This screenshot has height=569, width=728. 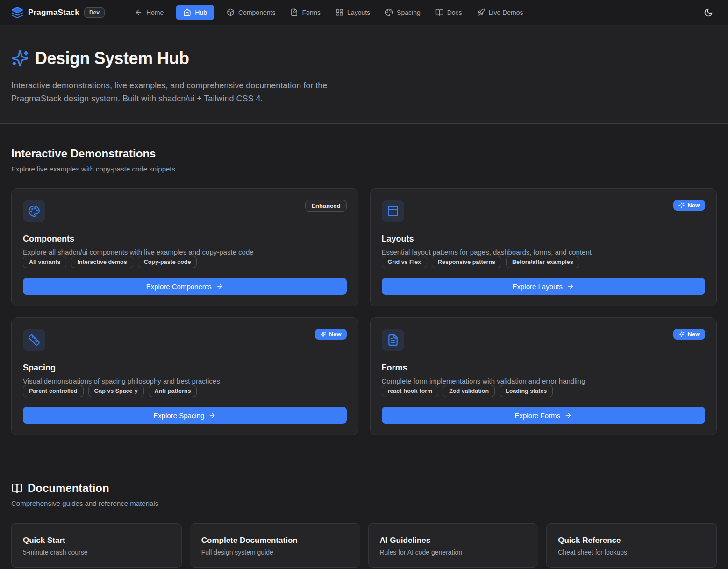 What do you see at coordinates (408, 13) in the screenshot?
I see `nav-item-label: Spacing` at bounding box center [408, 13].